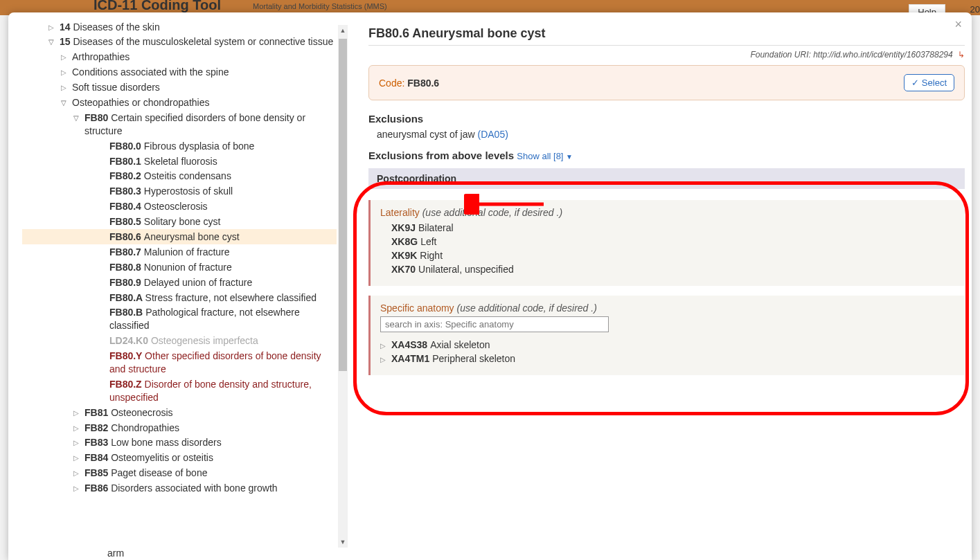  I want to click on detail-title: FB80.6 Aneurysmal bone cyst, so click(666, 33).